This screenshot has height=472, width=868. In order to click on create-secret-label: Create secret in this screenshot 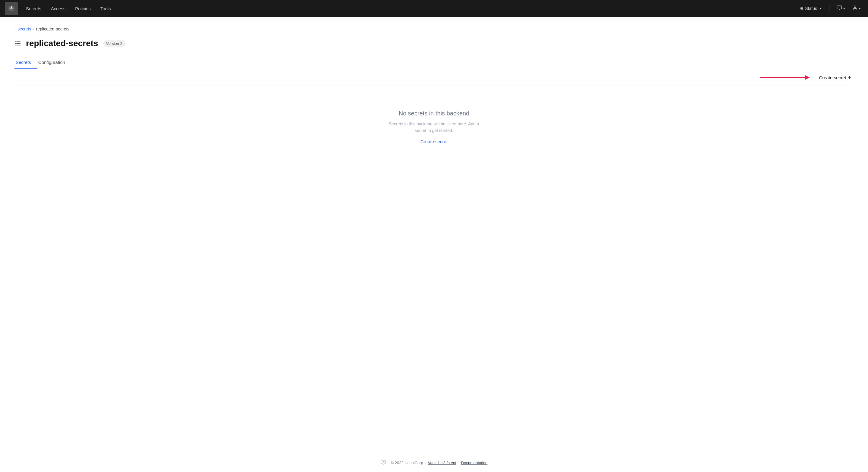, I will do `click(832, 77)`.